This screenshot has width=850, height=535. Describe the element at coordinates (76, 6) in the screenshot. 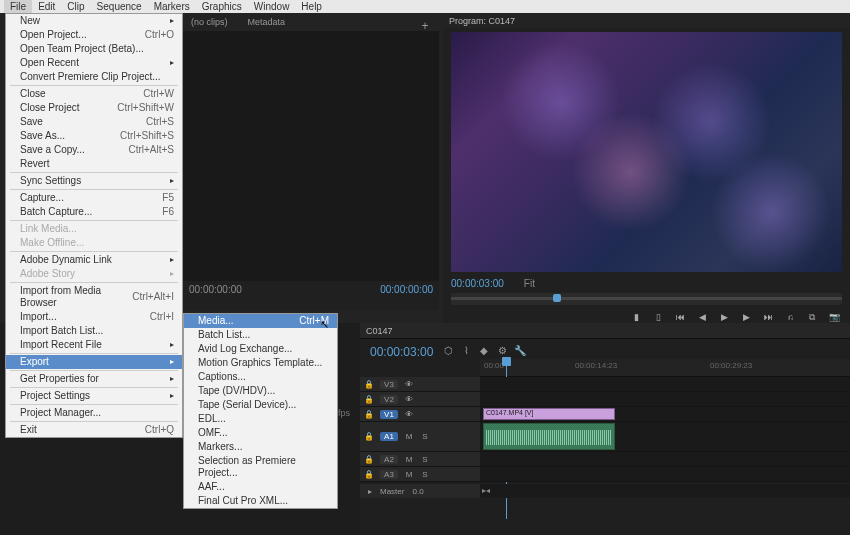

I see `menu-clip: Clip` at that location.